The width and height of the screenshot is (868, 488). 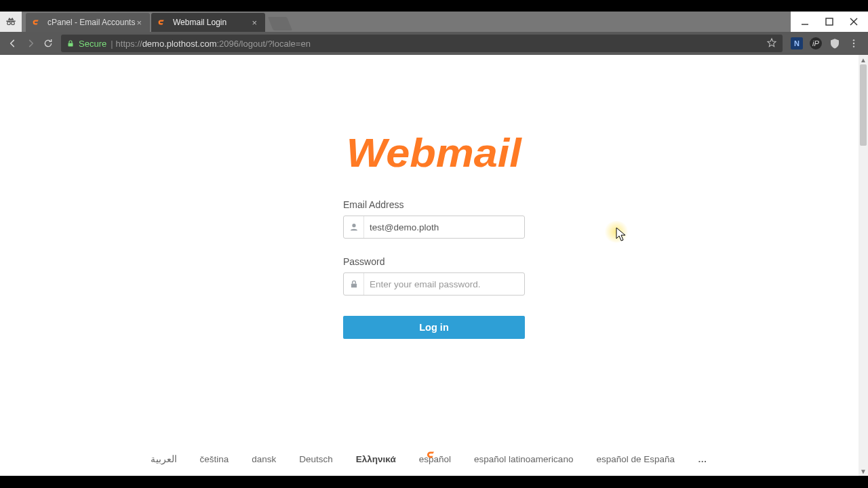 What do you see at coordinates (445, 22) in the screenshot?
I see `tab-strip: cPanel - Email Accounts × Webmail Login …` at bounding box center [445, 22].